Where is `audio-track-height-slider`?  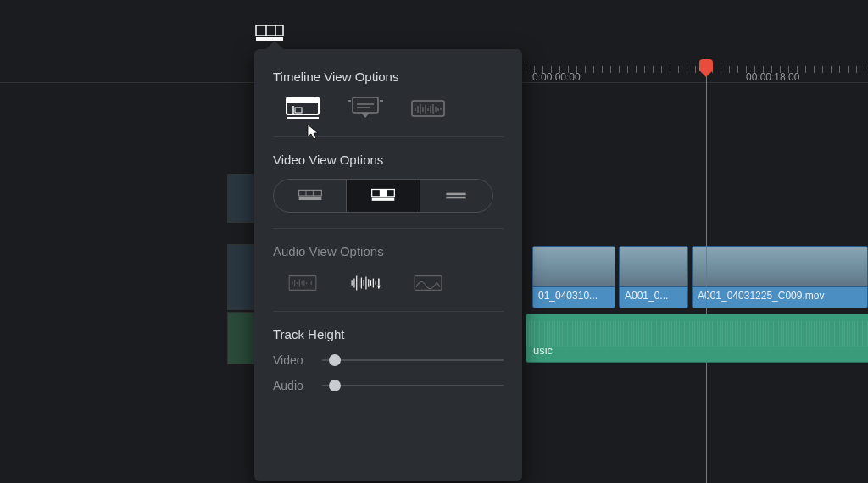 audio-track-height-slider is located at coordinates (413, 386).